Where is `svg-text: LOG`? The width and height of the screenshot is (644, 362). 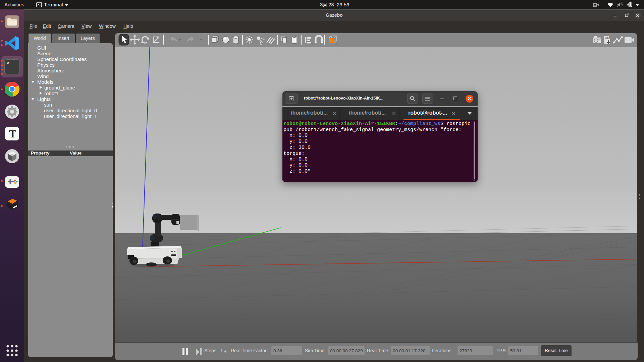
svg-text: LOG is located at coordinates (607, 38).